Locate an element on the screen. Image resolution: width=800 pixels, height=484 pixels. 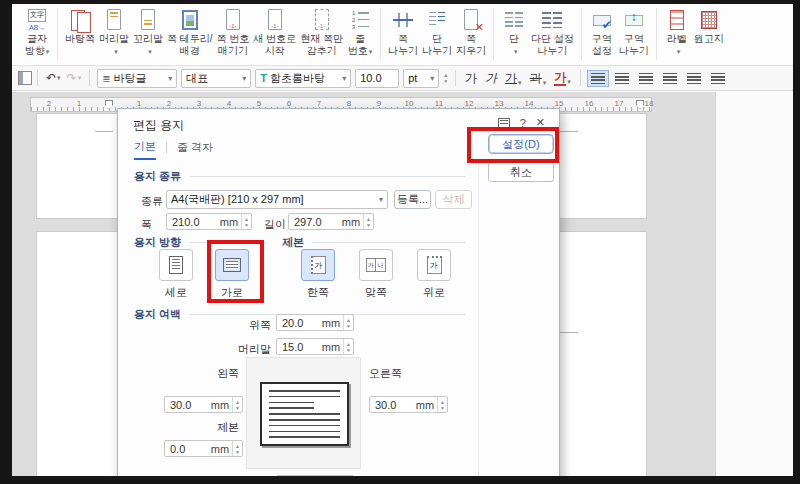
align-right-button is located at coordinates (670, 78).